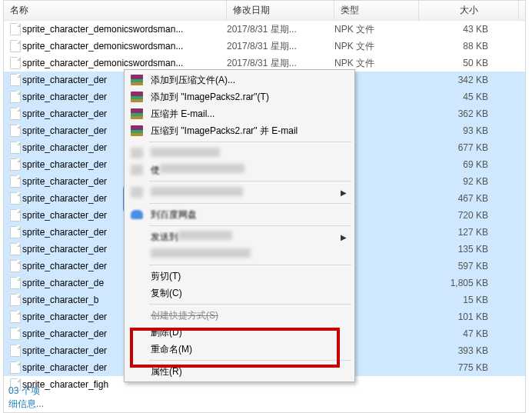 This screenshot has width=532, height=413. What do you see at coordinates (461, 80) in the screenshot?
I see `file-size: 342 KB` at bounding box center [461, 80].